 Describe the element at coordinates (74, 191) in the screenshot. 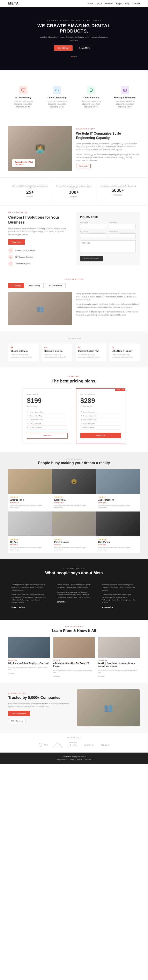

I see `stats-section: With more 25 offices in United States,Eu…` at that location.